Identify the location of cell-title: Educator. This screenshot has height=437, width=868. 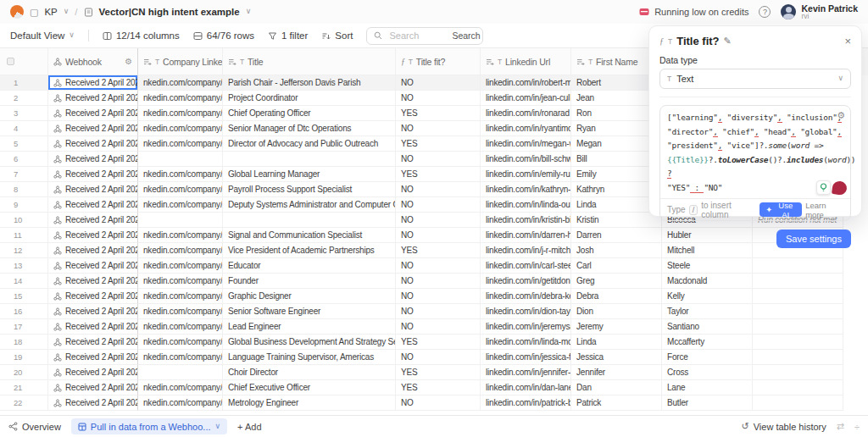
(309, 266).